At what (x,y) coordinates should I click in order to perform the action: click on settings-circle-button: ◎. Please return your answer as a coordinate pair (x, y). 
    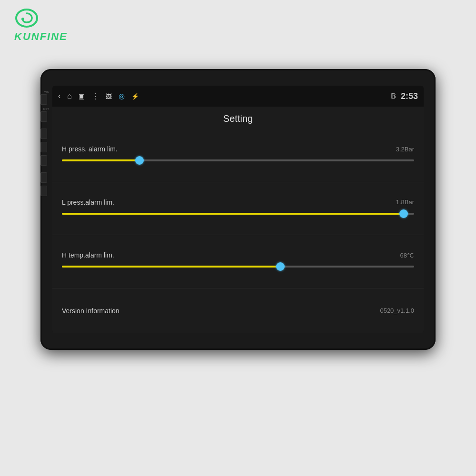
    Looking at the image, I should click on (122, 96).